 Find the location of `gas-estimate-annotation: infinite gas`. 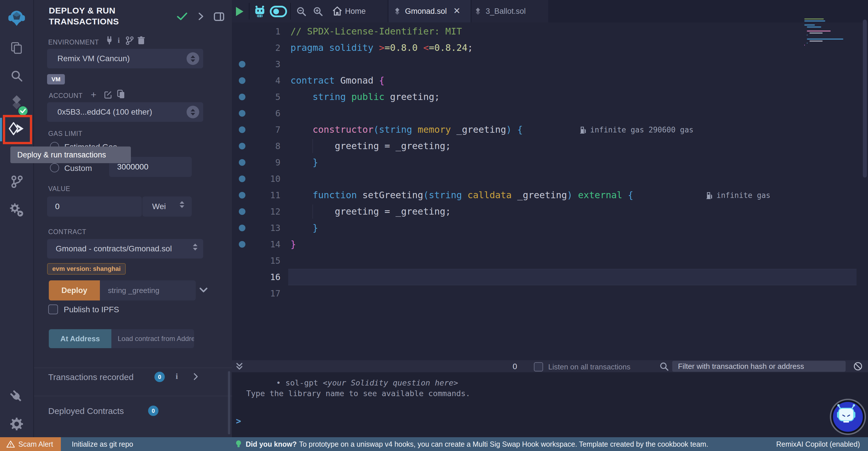

gas-estimate-annotation: infinite gas is located at coordinates (738, 195).